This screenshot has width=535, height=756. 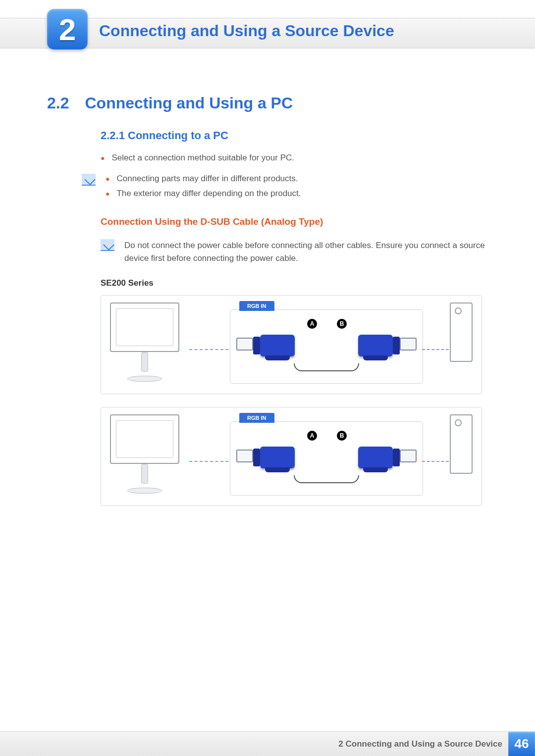 What do you see at coordinates (209, 194) in the screenshot?
I see `note-text: The exterior may differ depending on the…` at bounding box center [209, 194].